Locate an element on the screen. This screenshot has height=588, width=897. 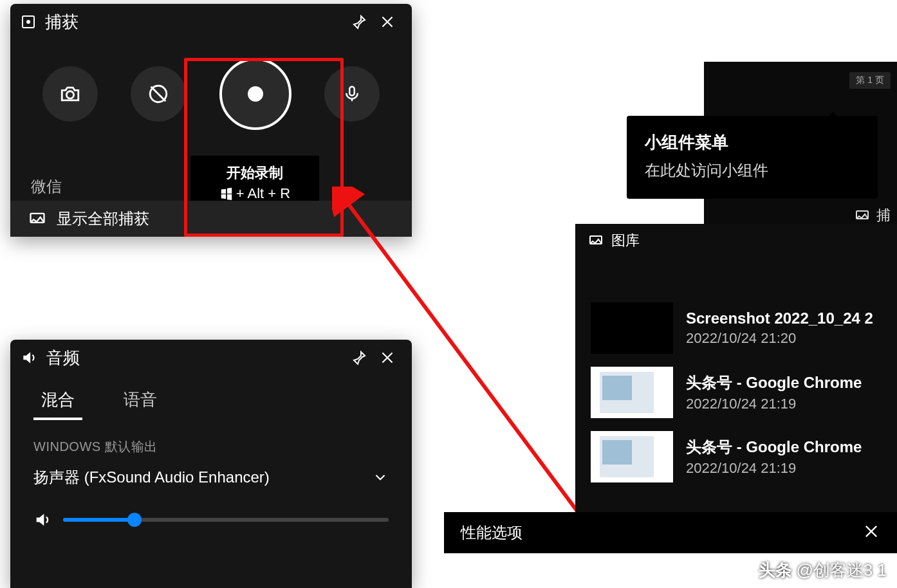
tooltip-title: 小组件菜单 is located at coordinates (752, 143).